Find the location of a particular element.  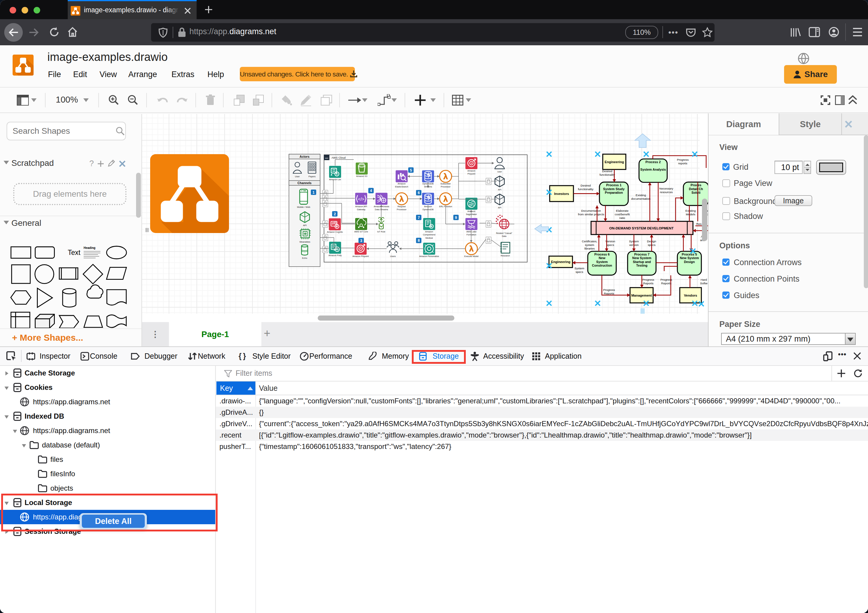

svg-text: Vendors is located at coordinates (690, 295).